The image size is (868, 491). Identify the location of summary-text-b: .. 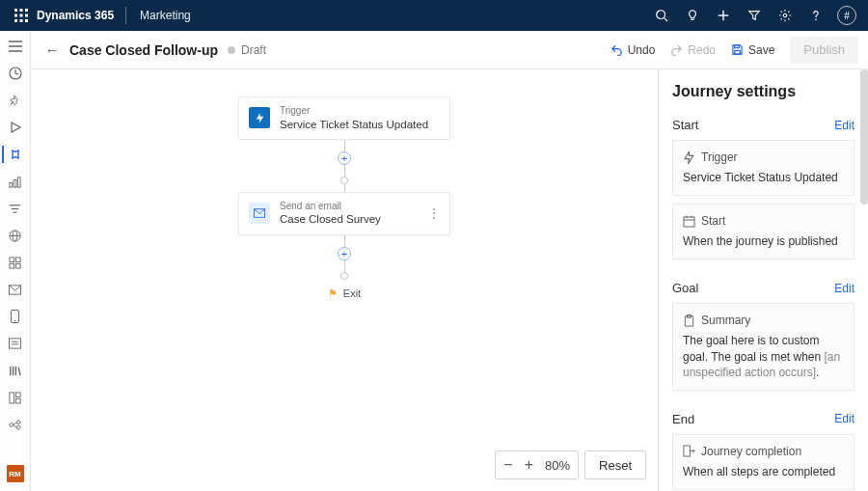
(818, 372).